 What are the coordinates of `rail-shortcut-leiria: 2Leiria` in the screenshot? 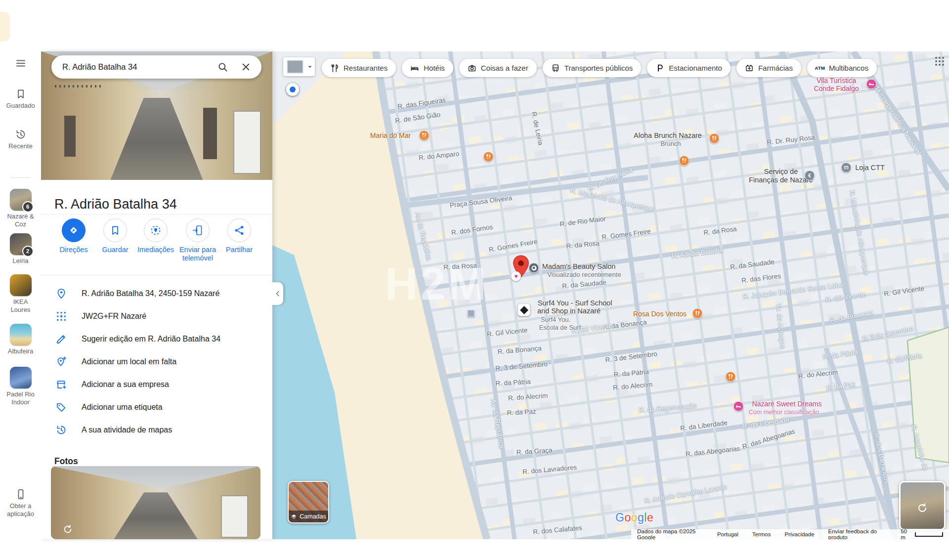 It's located at (21, 249).